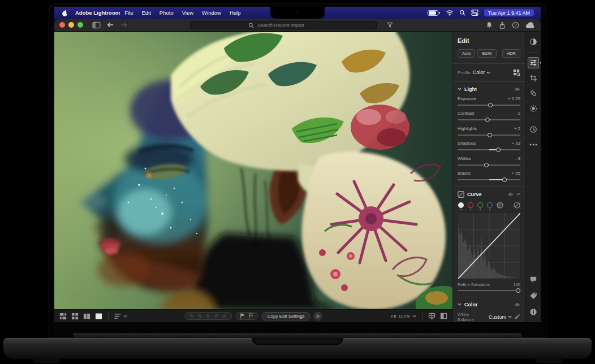 The image size is (595, 364). I want to click on hdr-button: HDR, so click(511, 53).